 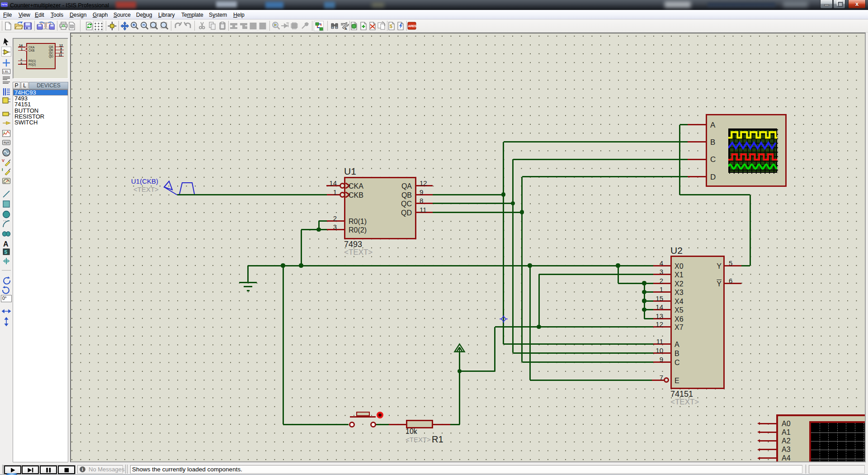 What do you see at coordinates (6, 71) in the screenshot?
I see `svg-text: LBL` at bounding box center [6, 71].